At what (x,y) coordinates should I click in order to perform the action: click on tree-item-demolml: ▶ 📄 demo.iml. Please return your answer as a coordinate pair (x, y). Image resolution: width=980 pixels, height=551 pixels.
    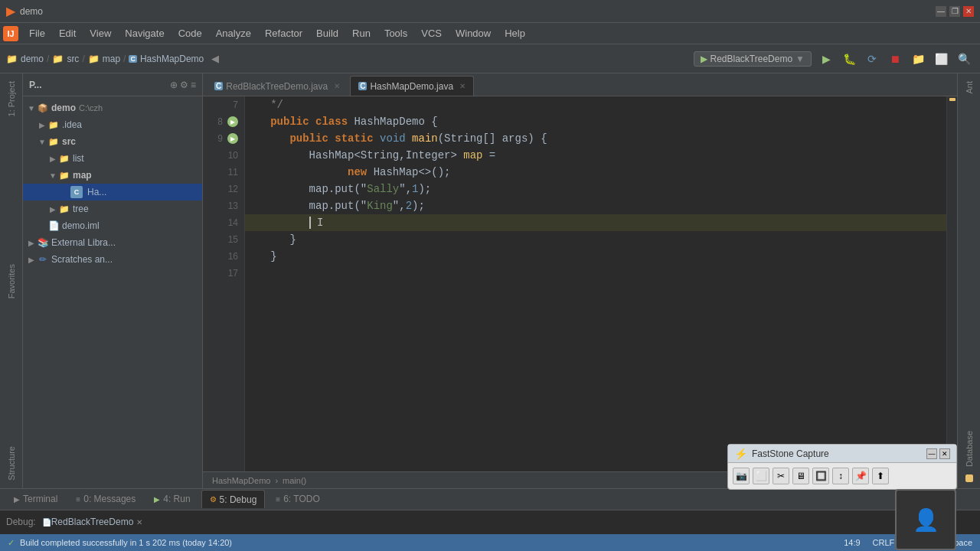
    Looking at the image, I should click on (113, 226).